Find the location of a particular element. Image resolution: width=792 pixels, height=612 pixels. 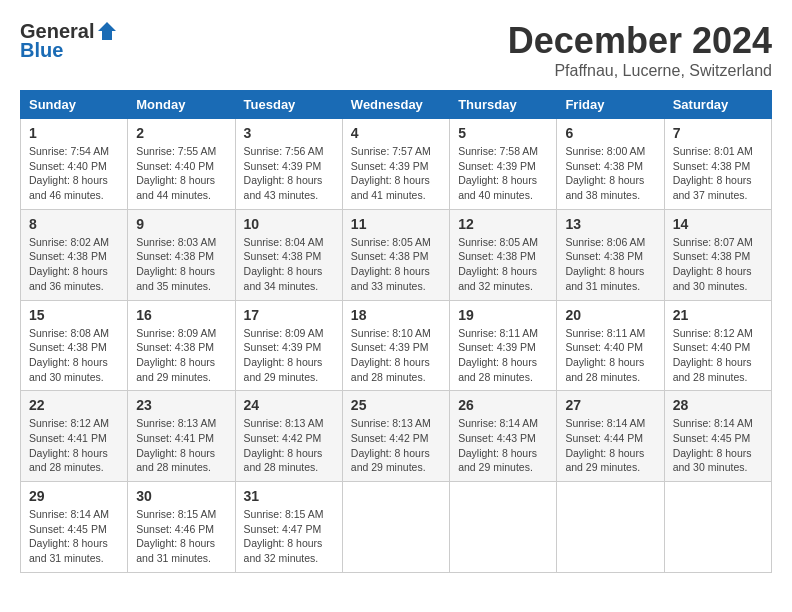

calendar-cell: 1 Sunrise: 7:54 AM Sunset: 4:40 PM Dayli… is located at coordinates (74, 164).